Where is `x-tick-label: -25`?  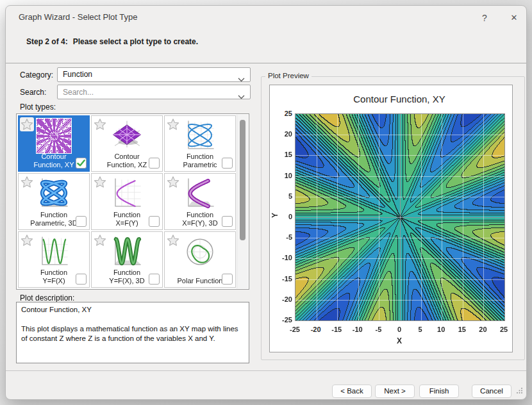 x-tick-label: -25 is located at coordinates (295, 329).